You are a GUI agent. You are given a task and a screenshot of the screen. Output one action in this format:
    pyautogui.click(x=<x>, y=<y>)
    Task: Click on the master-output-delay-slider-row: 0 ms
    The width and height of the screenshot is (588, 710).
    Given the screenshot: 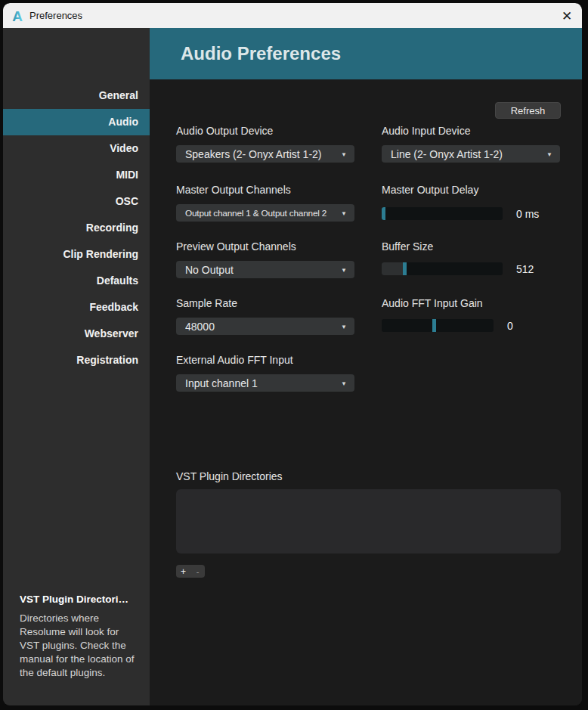 What is the action you would take?
    pyautogui.click(x=460, y=213)
    